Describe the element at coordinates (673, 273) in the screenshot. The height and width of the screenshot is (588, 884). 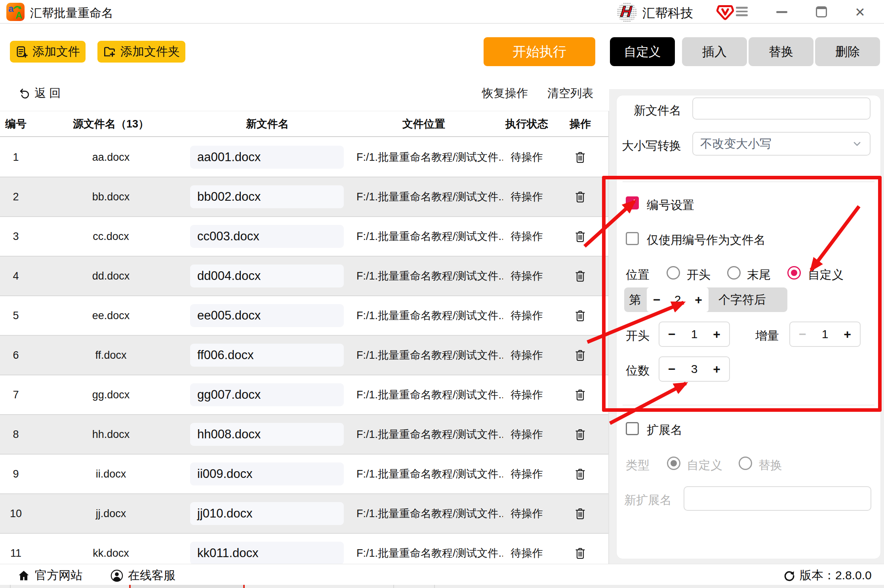
I see `position-radio-start` at that location.